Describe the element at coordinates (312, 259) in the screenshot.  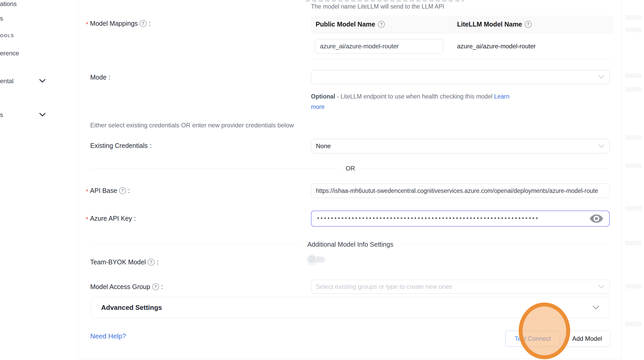
I see `toggle-knob` at that location.